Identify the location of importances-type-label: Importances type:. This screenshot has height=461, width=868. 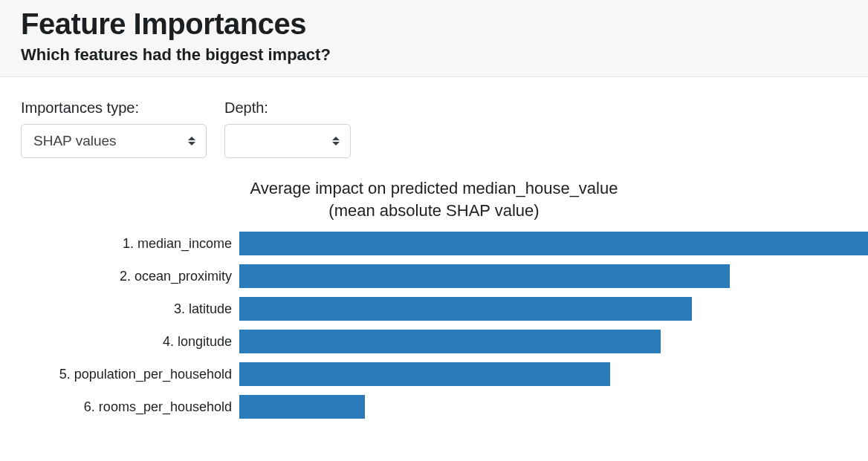
(114, 108).